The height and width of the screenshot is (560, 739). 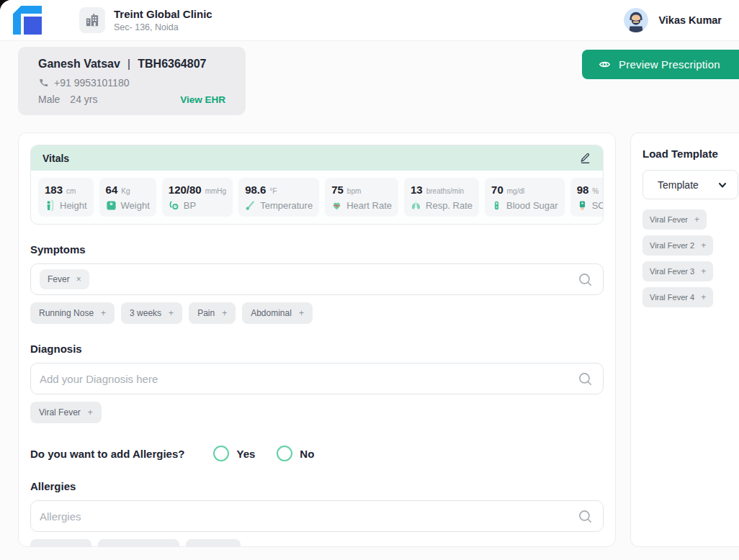 What do you see at coordinates (305, 517) in the screenshot?
I see `allergies-input` at bounding box center [305, 517].